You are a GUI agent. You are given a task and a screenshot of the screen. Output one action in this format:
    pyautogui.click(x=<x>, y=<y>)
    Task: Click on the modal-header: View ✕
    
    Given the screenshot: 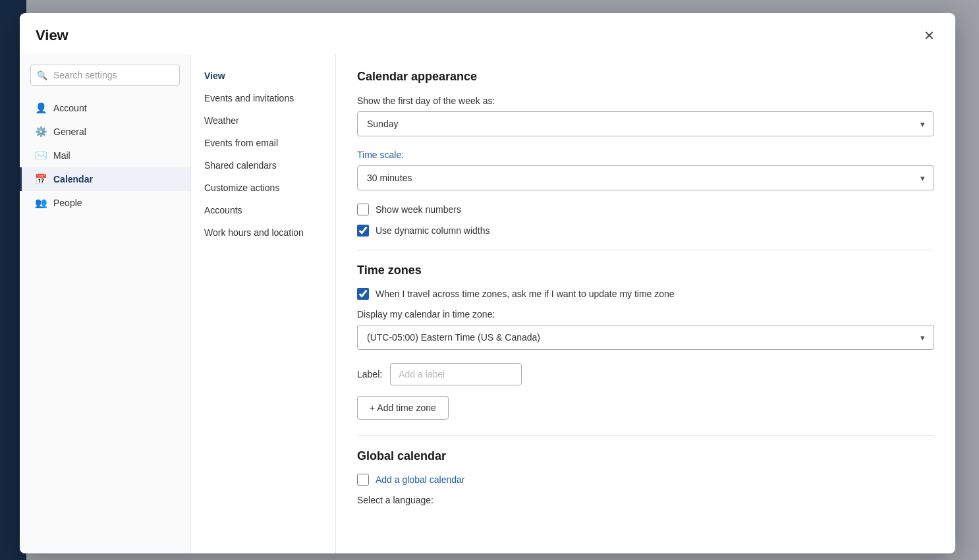 What is the action you would take?
    pyautogui.click(x=488, y=34)
    